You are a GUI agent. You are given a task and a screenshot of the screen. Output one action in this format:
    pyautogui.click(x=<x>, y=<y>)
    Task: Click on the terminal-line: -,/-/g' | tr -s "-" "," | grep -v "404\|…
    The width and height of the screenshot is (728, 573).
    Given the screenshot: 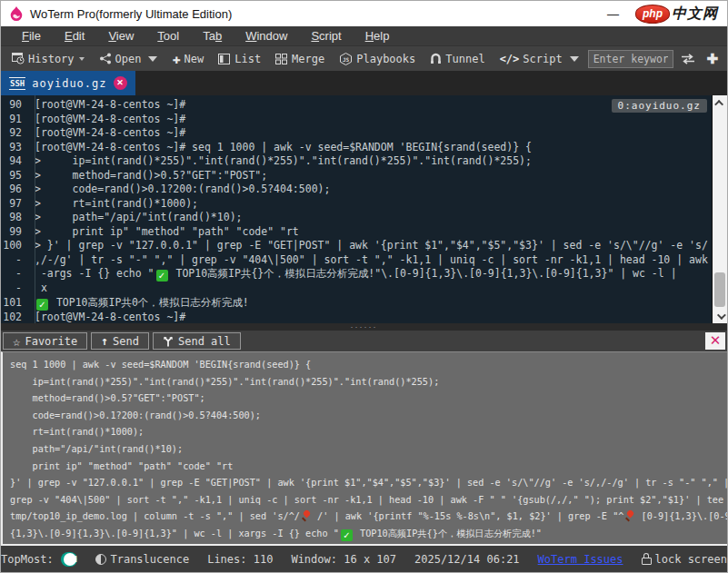 What is the action you would take?
    pyautogui.click(x=364, y=261)
    